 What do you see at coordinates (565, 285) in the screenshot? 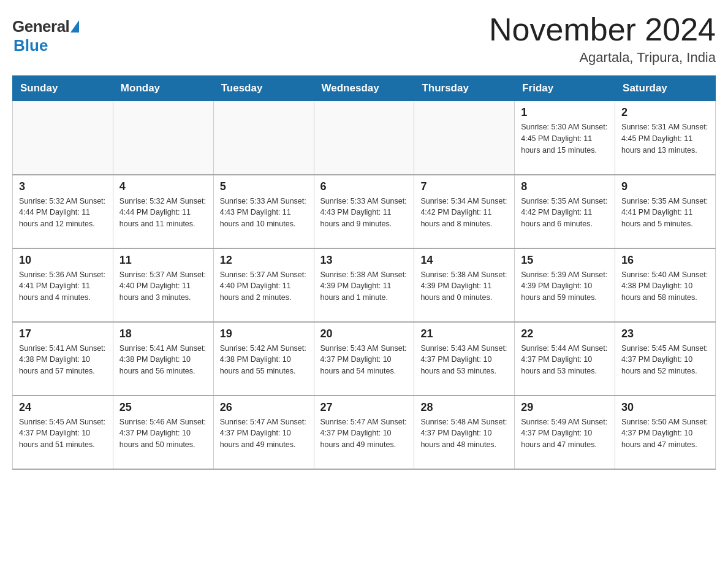
I see `table-row: 15Sunrise: 5:39 AM Sunset: 4:39 PM Dayli…` at bounding box center [565, 285].